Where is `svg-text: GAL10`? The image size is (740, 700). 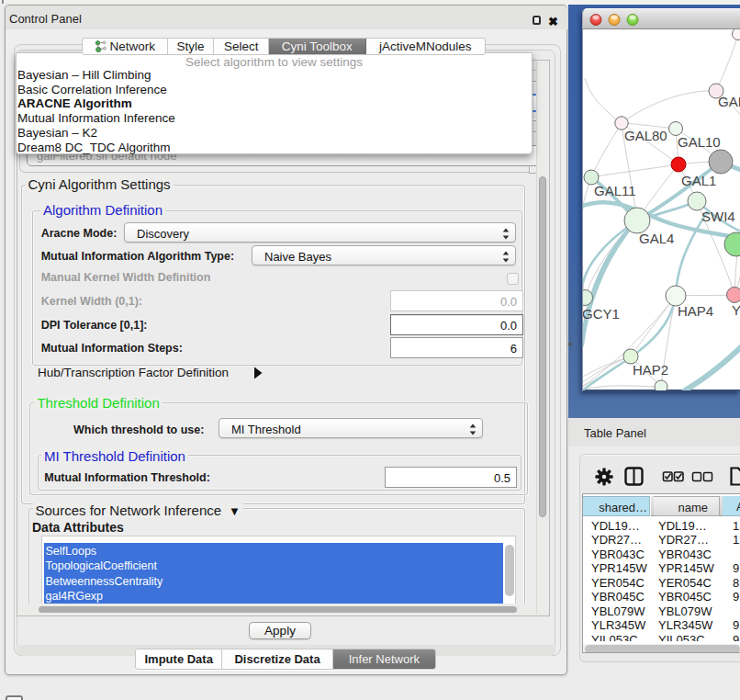 svg-text: GAL10 is located at coordinates (700, 141).